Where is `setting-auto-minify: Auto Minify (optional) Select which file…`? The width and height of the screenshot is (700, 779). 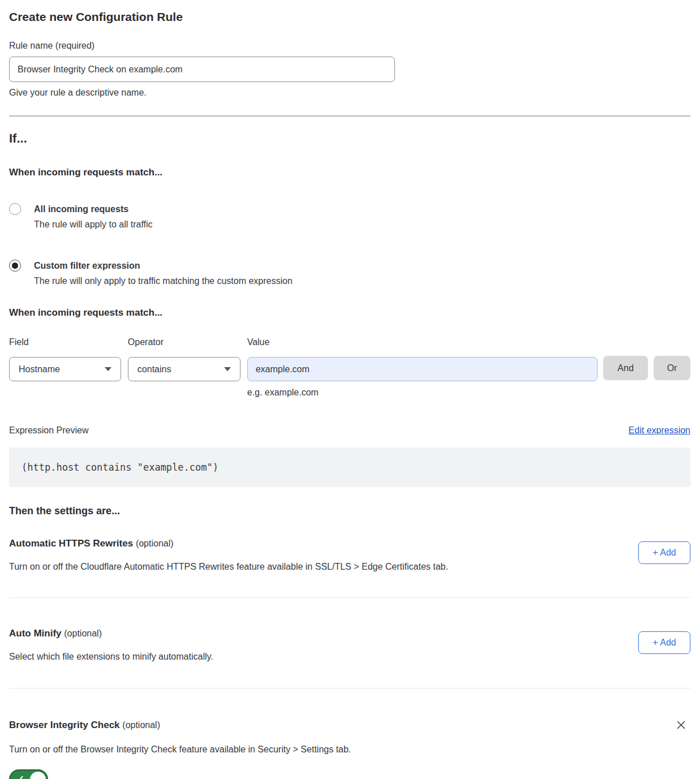 setting-auto-minify: Auto Minify (optional) Select which file… is located at coordinates (350, 643).